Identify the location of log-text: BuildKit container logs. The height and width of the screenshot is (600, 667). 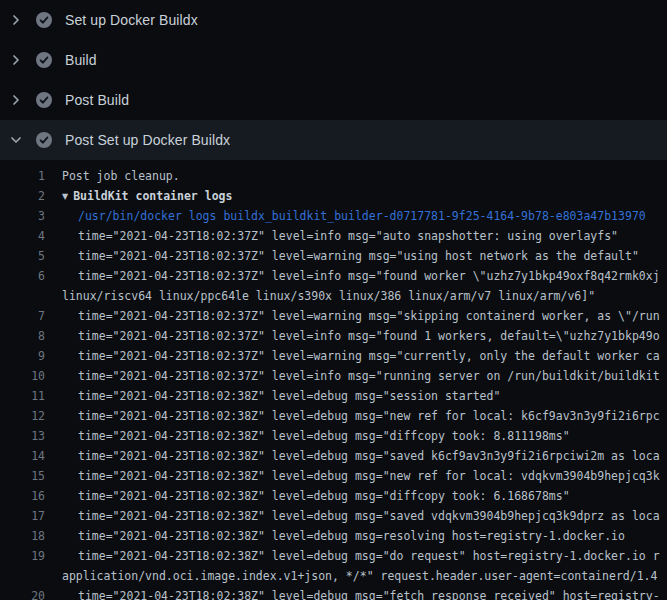
(152, 196).